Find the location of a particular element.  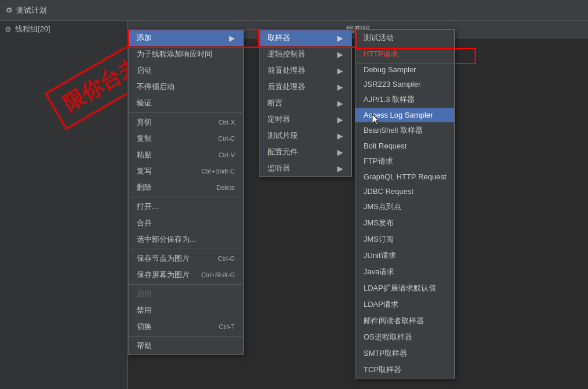

menu-item-jms-p2p: JMS点到点 is located at coordinates (405, 207).